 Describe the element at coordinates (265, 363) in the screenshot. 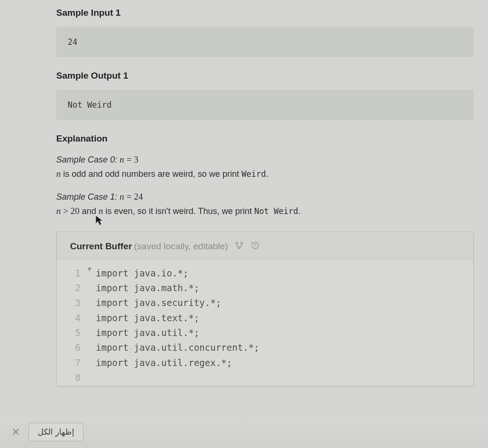

I see `code-line: 7import java.util.regex.*;` at that location.